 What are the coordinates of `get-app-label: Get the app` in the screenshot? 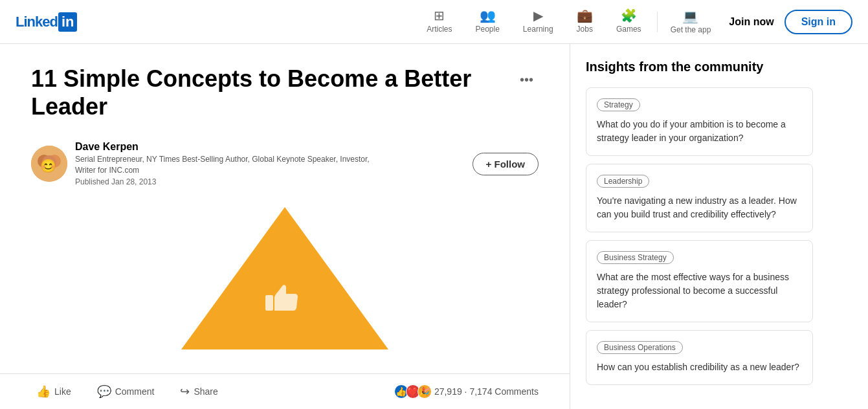 It's located at (691, 30).